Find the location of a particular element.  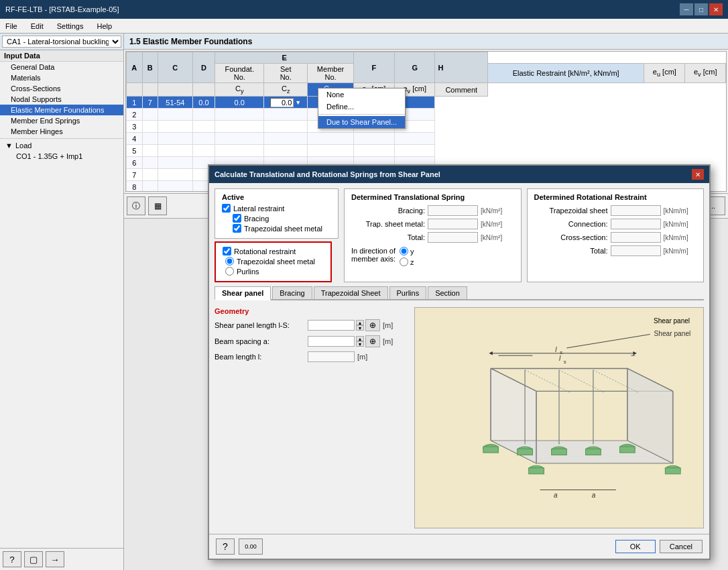

beam-length-label: Beam length l: is located at coordinates (260, 357).